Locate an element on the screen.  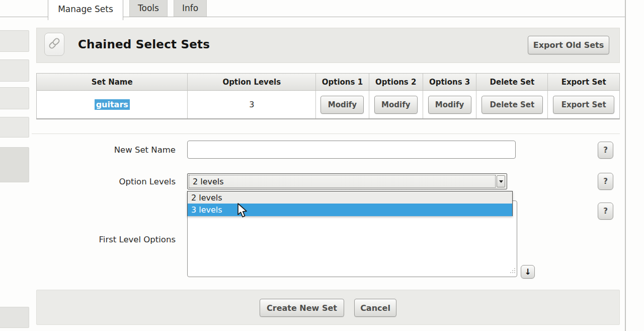
options-3-cell: Modify is located at coordinates (450, 105).